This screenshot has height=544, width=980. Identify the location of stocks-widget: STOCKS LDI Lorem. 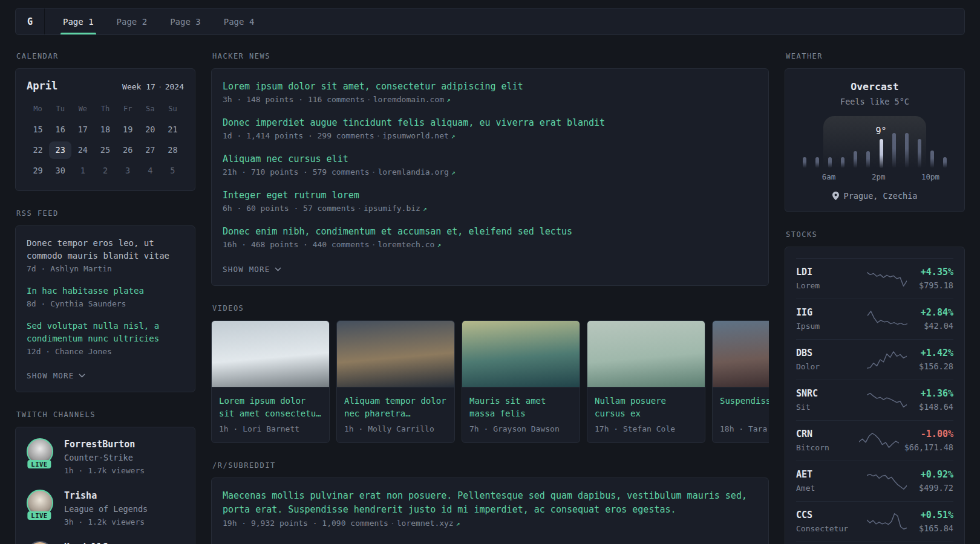
(875, 387).